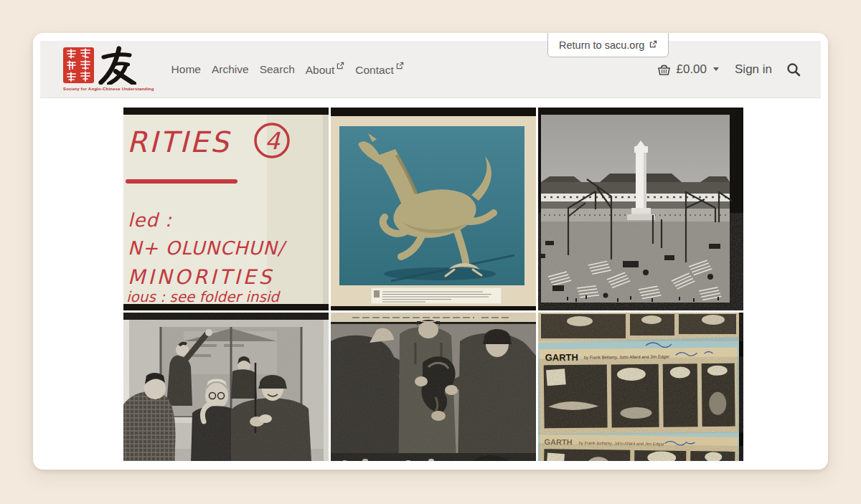  I want to click on bronze-examination-image, so click(433, 387).